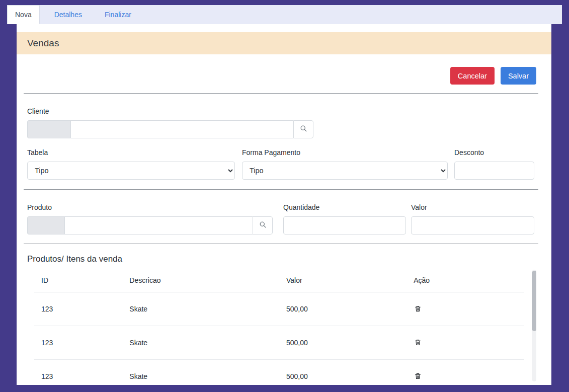 The image size is (569, 392). Describe the element at coordinates (282, 111) in the screenshot. I see `cliente-label: Cliente` at that location.